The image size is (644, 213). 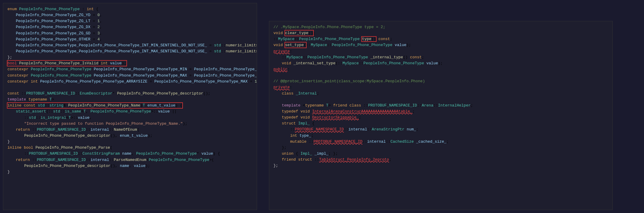 I want to click on right-line-20: union { Impl_ _impl_; };, so click(x=441, y=154).